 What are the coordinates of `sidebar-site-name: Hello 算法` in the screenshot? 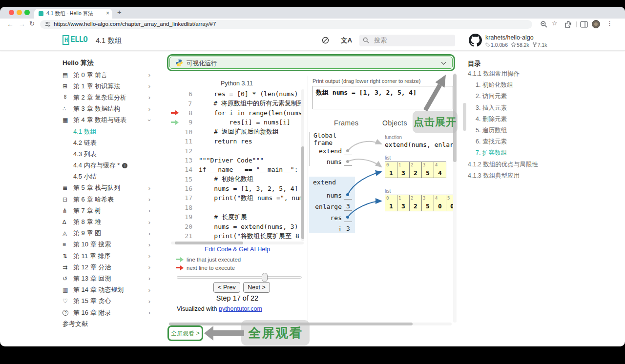 It's located at (108, 64).